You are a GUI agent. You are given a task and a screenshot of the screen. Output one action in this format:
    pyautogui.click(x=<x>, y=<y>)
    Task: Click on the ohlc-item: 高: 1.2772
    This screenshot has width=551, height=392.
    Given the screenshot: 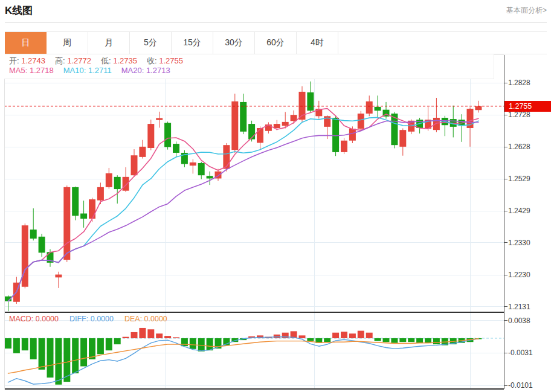 What is the action you would take?
    pyautogui.click(x=73, y=60)
    